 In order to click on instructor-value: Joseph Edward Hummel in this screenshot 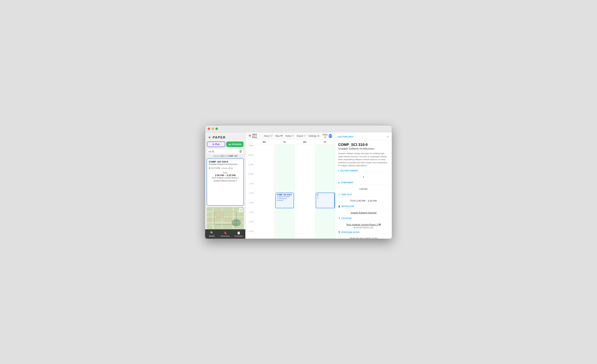, I will do `click(363, 213)`.